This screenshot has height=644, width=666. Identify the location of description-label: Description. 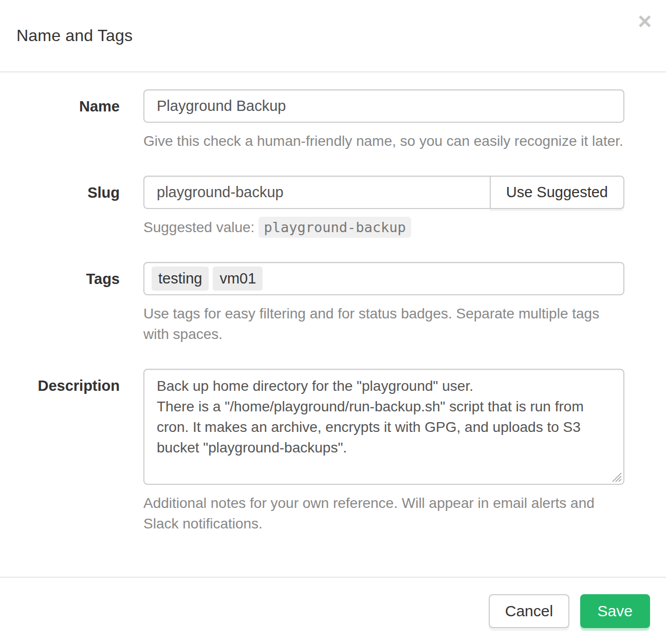
(60, 382).